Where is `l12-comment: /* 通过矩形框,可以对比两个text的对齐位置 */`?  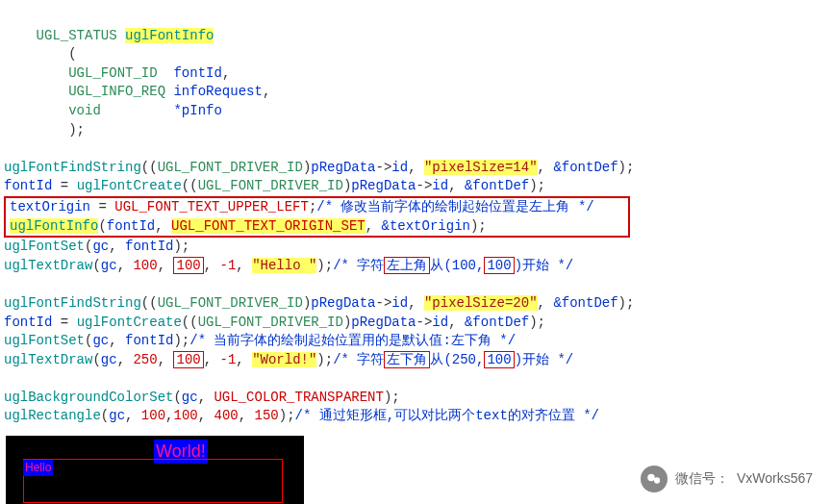
l12-comment: /* 通过矩形框,可以对比两个text的对齐位置 */ is located at coordinates (447, 416).